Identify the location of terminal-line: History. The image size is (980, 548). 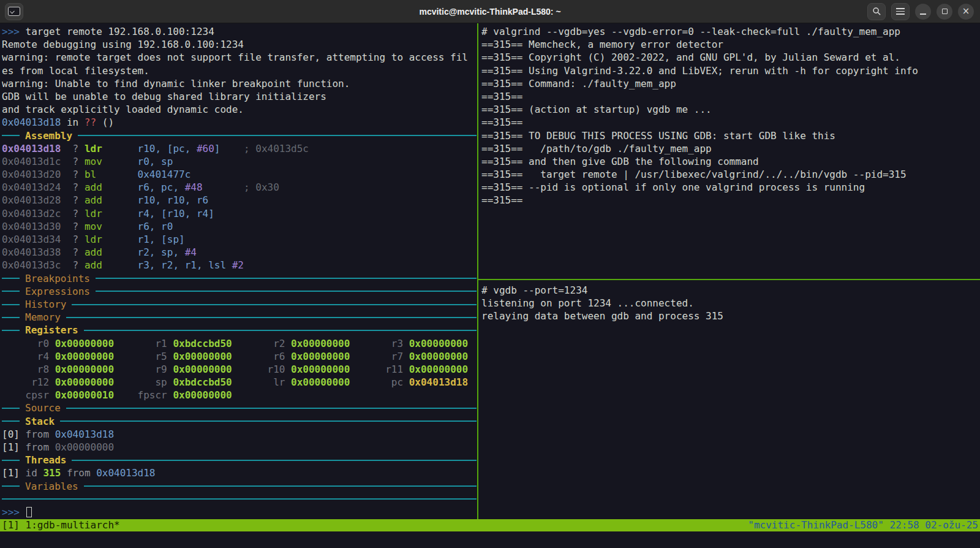
(239, 304).